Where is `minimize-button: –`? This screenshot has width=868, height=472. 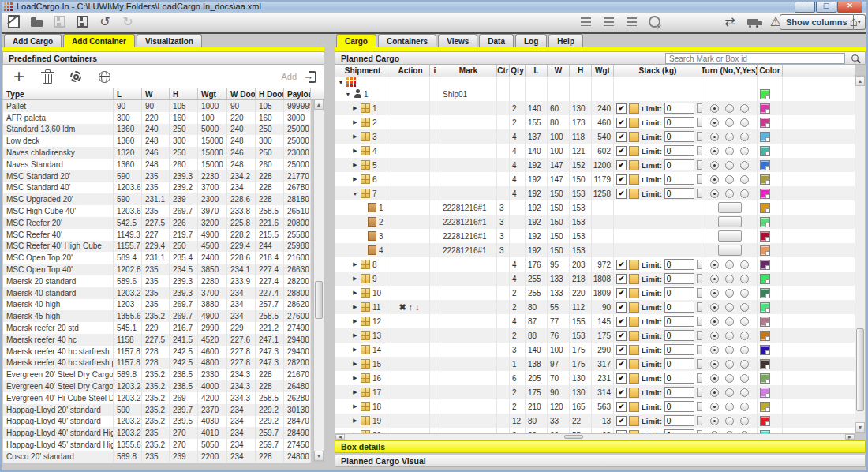 minimize-button: – is located at coordinates (805, 6).